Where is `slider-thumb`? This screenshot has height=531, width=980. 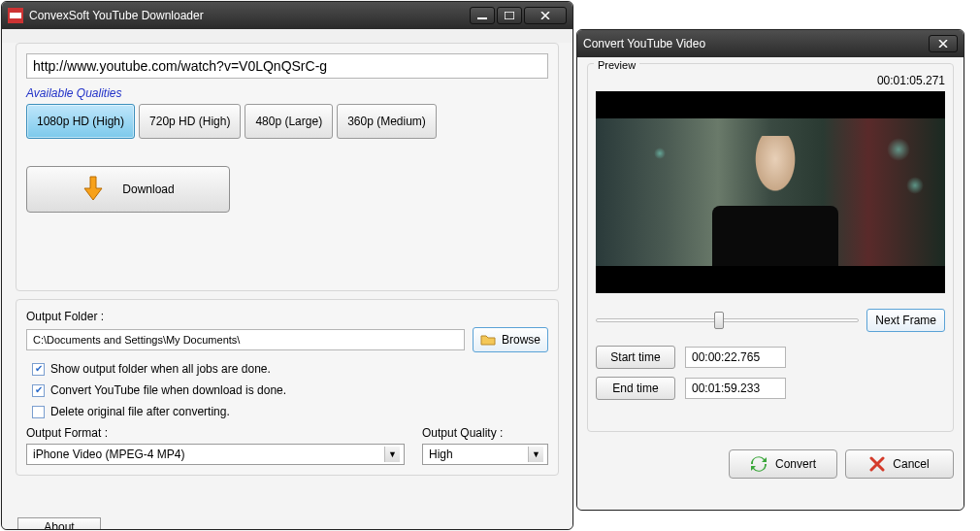 slider-thumb is located at coordinates (719, 320).